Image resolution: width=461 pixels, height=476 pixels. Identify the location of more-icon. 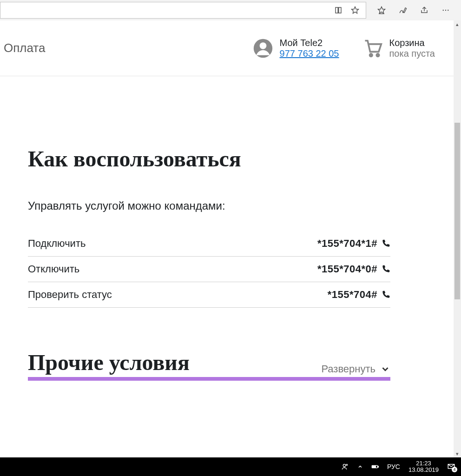
(446, 10).